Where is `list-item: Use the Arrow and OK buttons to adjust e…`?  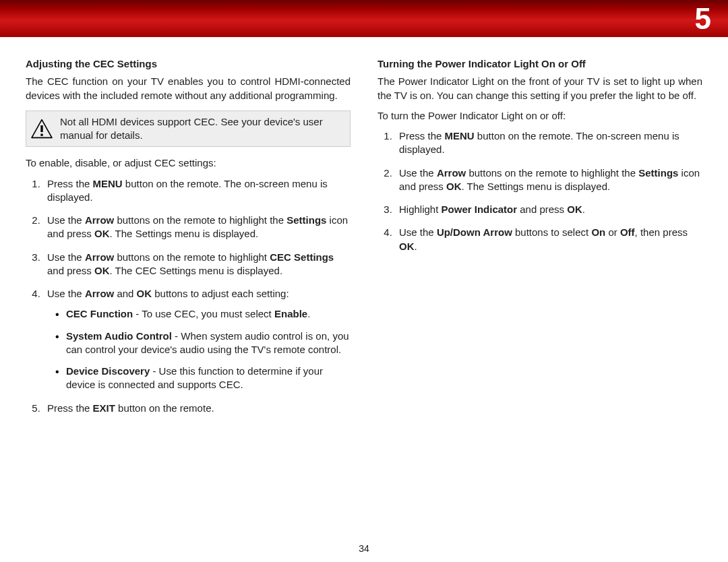 list-item: Use the Arrow and OK buttons to adjust e… is located at coordinates (197, 340).